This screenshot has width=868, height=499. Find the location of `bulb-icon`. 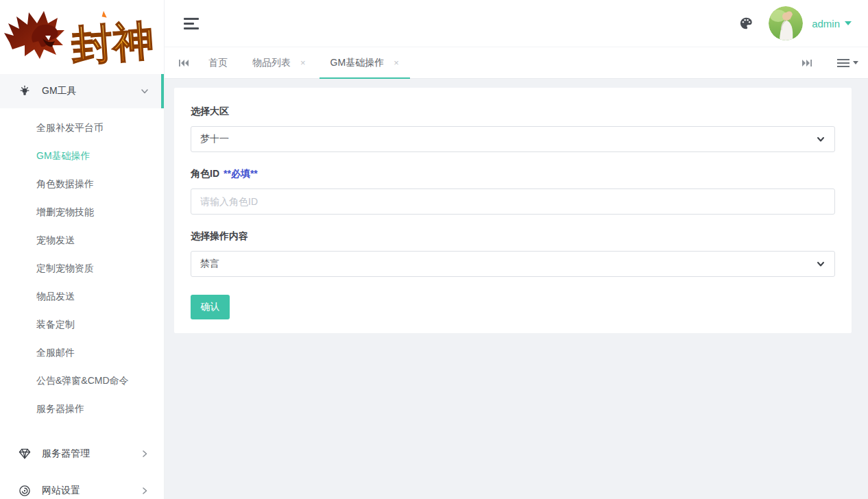

bulb-icon is located at coordinates (25, 91).